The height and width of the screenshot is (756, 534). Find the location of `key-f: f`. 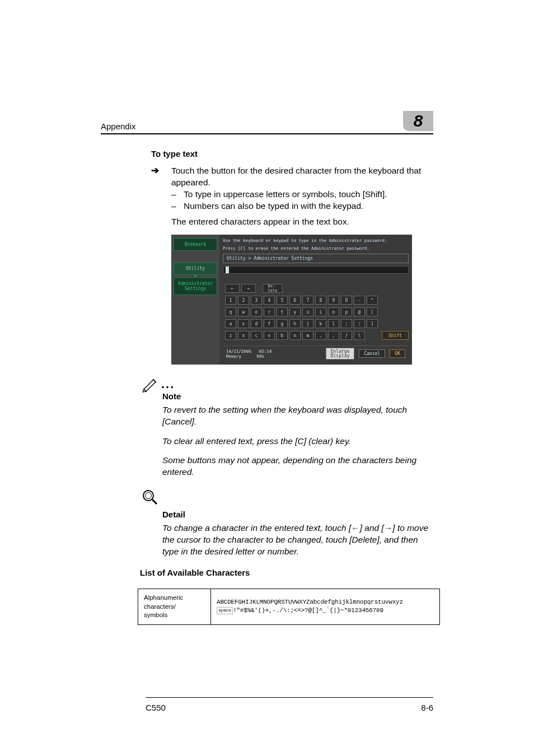

key-f: f is located at coordinates (269, 324).